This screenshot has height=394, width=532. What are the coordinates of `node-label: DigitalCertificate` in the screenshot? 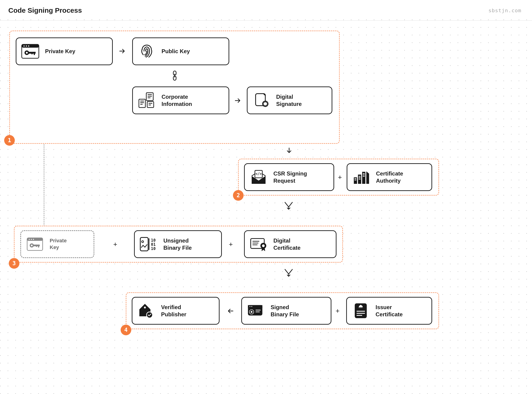 It's located at (287, 244).